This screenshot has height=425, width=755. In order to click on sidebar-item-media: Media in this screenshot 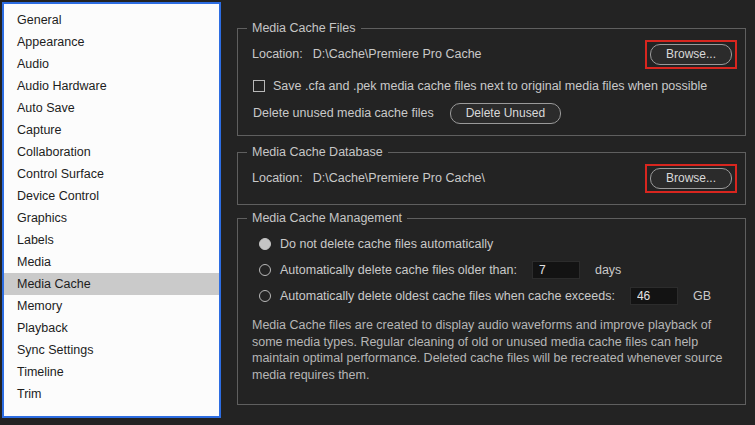, I will do `click(112, 262)`.